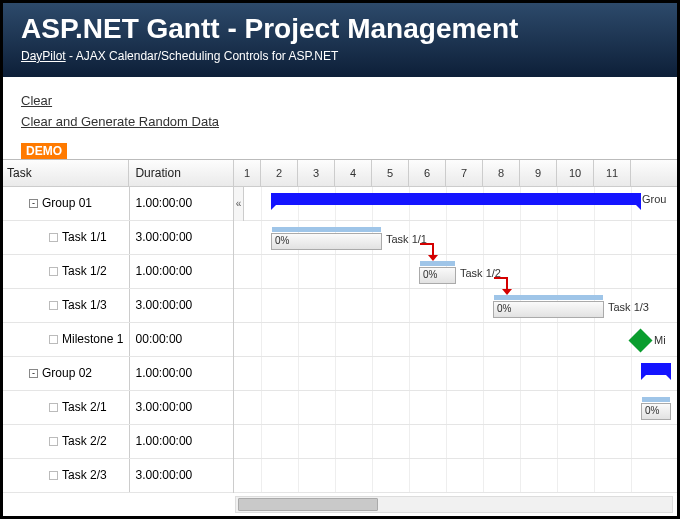 The image size is (680, 519). What do you see at coordinates (464, 173) in the screenshot?
I see `day-header-7: 7` at bounding box center [464, 173].